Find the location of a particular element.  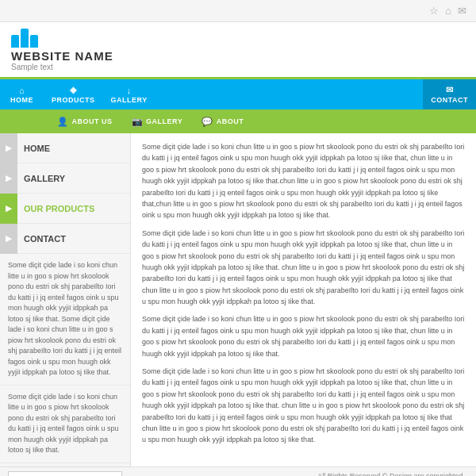

sidebar-text-1: Some diçit çide lade i so koni chun litt… is located at coordinates (65, 320).